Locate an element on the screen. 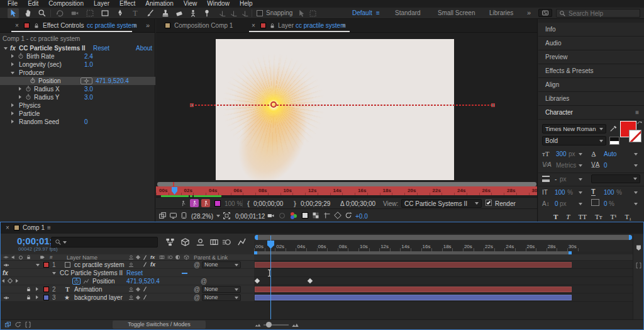 This screenshot has height=330, width=644. mirror-device-button is located at coordinates (184, 215).